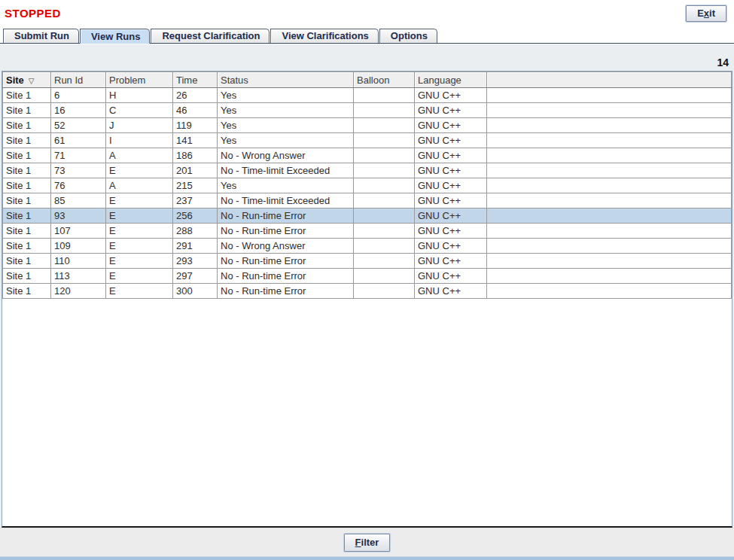 This screenshot has height=560, width=734. What do you see at coordinates (286, 171) in the screenshot?
I see `cell-status: No - Time-limit Exceeded` at bounding box center [286, 171].